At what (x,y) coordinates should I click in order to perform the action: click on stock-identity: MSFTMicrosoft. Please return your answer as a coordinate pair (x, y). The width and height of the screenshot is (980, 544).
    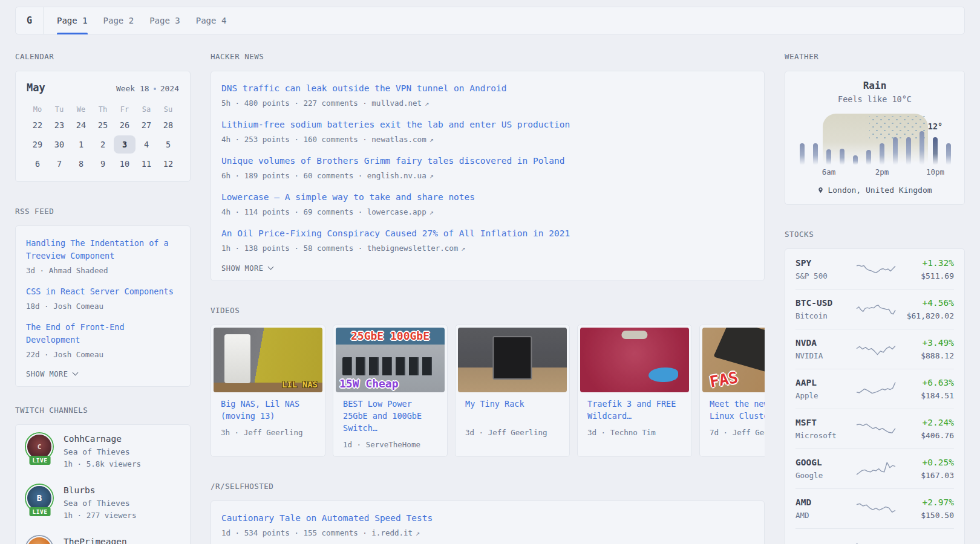
    Looking at the image, I should click on (826, 429).